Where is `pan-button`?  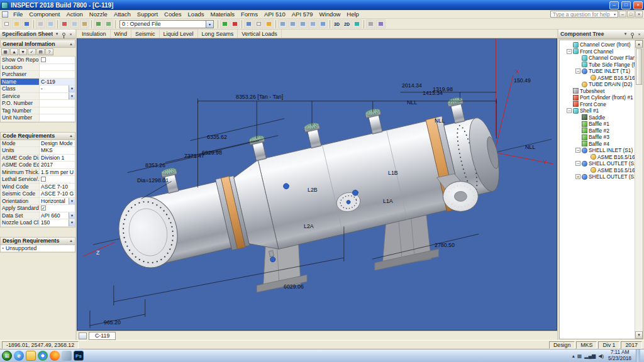
pan-button is located at coordinates (313, 24).